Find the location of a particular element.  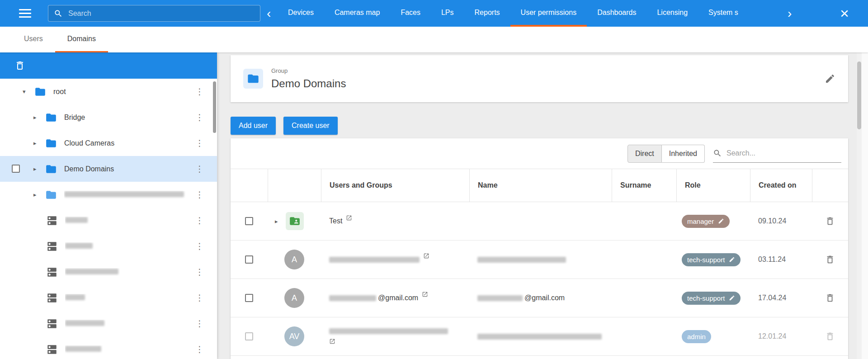

table-search-input is located at coordinates (784, 153).